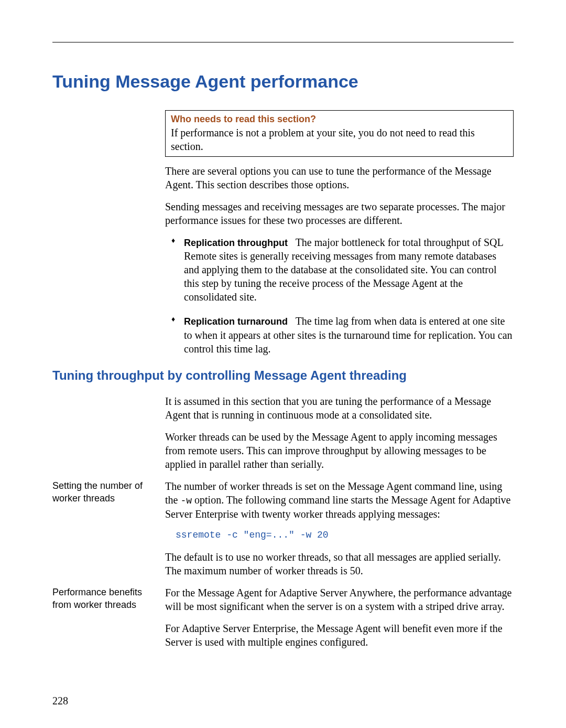 This screenshot has width=566, height=728. Describe the element at coordinates (345, 535) in the screenshot. I see `code-example: ssremote -c "eng=..." -w 20` at that location.